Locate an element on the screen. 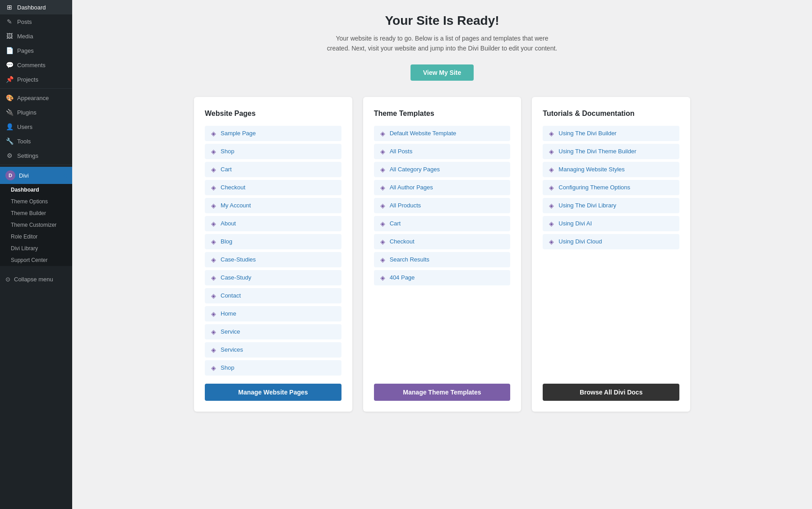 The image size is (812, 509). sidebar-item-label: Media is located at coordinates (25, 36).